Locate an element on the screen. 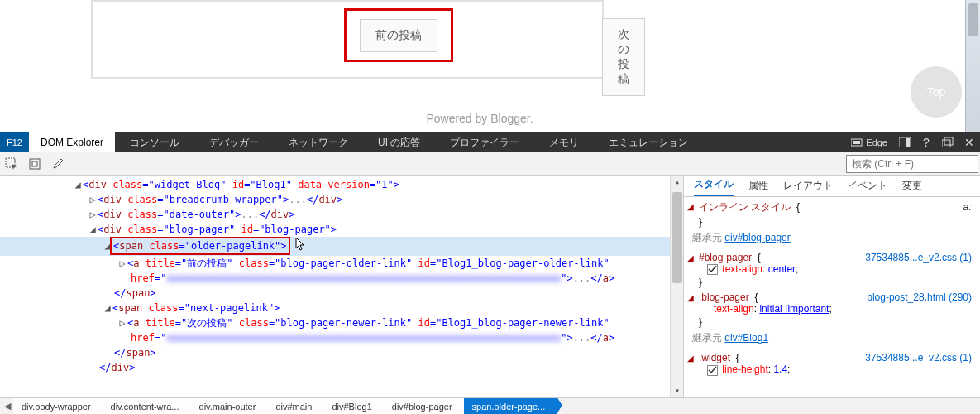 Image resolution: width=980 pixels, height=414 pixels. scroll-up-icon: ▴ is located at coordinates (677, 182).